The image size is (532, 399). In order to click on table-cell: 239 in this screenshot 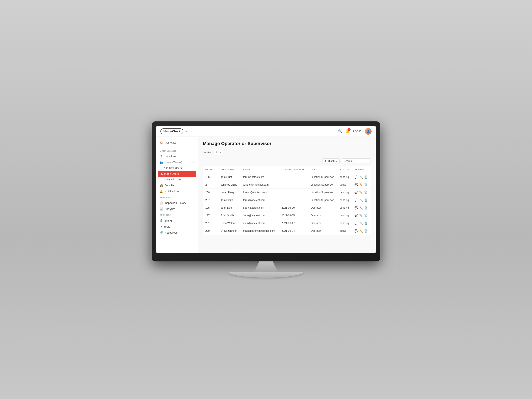, I will do `click(210, 231)`.